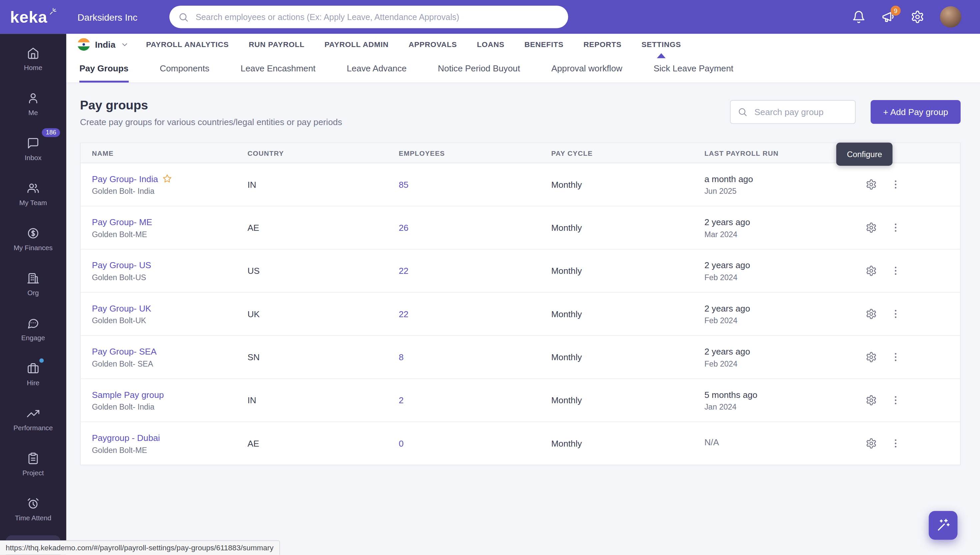  Describe the element at coordinates (793, 112) in the screenshot. I see `pay-group-search` at that location.